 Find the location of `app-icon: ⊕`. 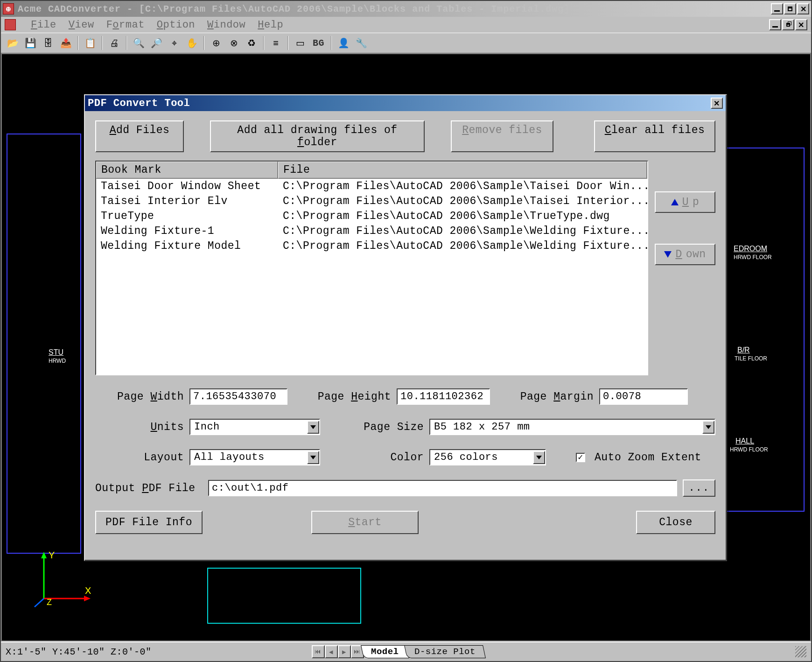

app-icon: ⊕ is located at coordinates (8, 9).